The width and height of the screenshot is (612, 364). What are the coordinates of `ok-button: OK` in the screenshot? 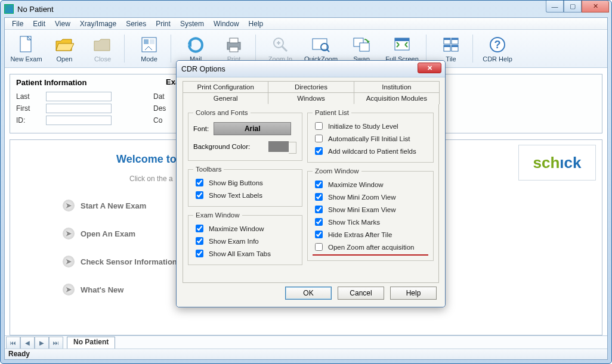 It's located at (308, 293).